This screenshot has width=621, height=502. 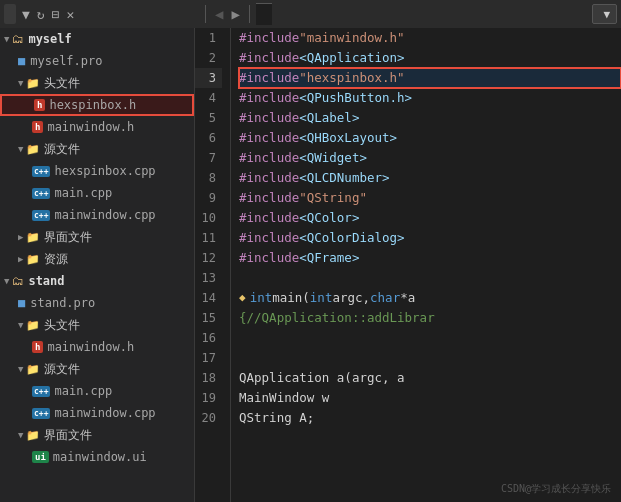 What do you see at coordinates (208, 178) in the screenshot?
I see `line-number: 8` at bounding box center [208, 178].